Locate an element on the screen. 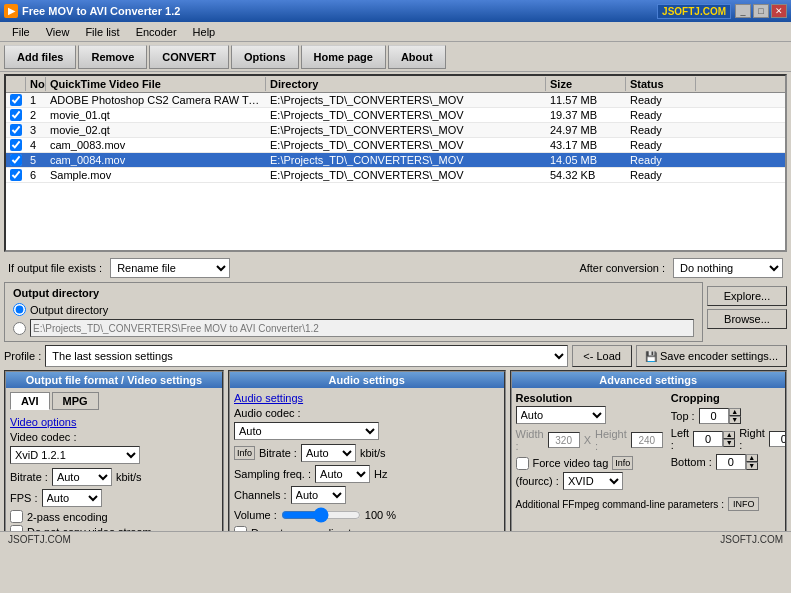 Image resolution: width=791 pixels, height=593 pixels. after-select: Do nothing Open file Shutdown is located at coordinates (728, 268).